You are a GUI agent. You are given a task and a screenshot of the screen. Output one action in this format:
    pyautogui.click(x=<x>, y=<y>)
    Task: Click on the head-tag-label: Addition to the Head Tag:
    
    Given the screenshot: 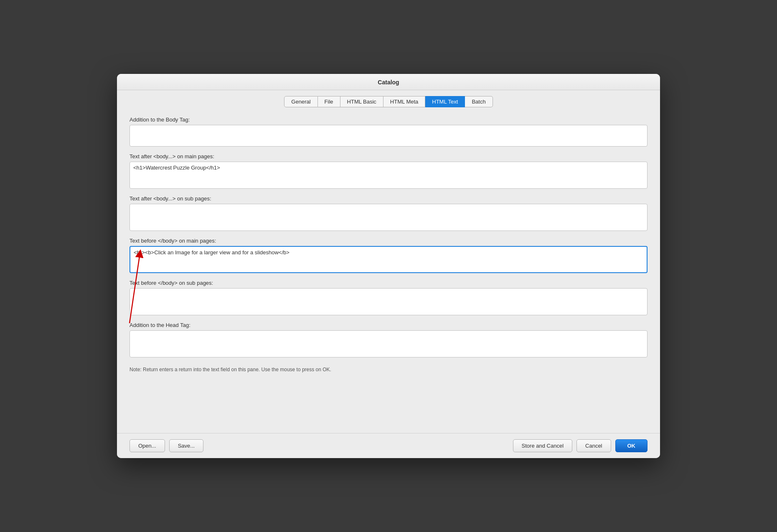 What is the action you would take?
    pyautogui.click(x=388, y=325)
    